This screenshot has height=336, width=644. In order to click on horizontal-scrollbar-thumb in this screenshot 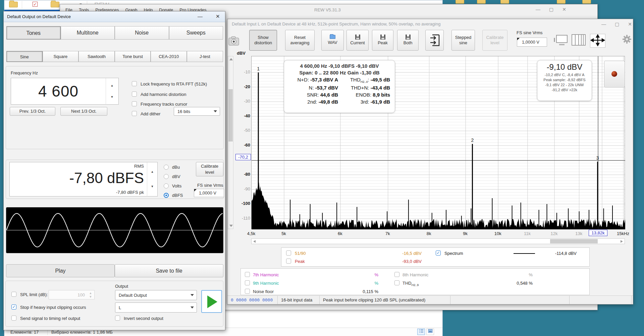, I will do `click(574, 241)`.